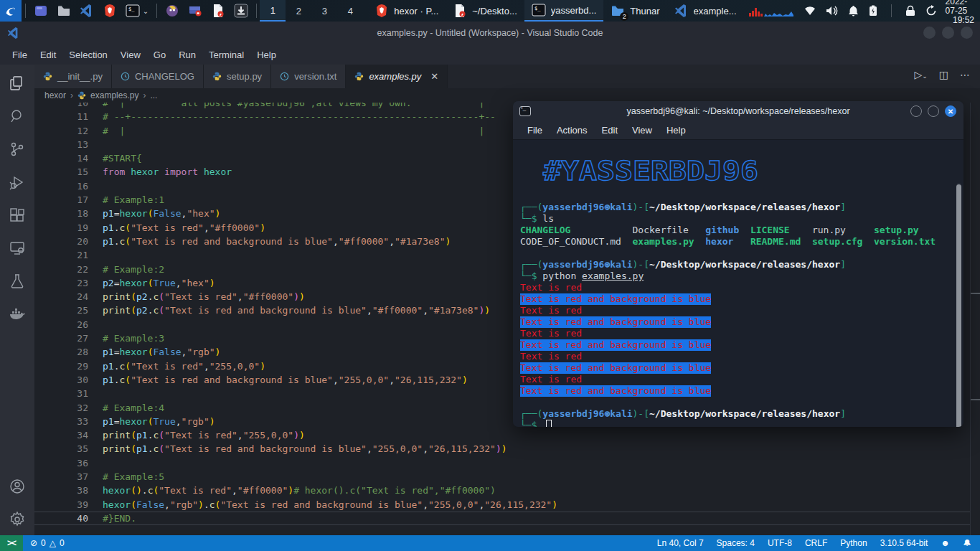 Image resolution: width=980 pixels, height=551 pixels. Describe the element at coordinates (951, 111) in the screenshot. I see `terminal-close-button: ✕` at that location.